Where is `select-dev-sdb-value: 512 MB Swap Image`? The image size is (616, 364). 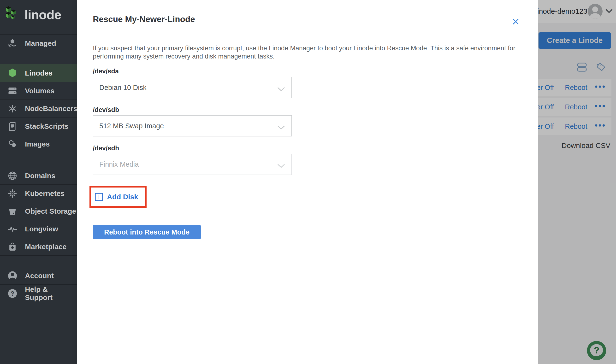
select-dev-sdb-value: 512 MB Swap Image is located at coordinates (131, 126).